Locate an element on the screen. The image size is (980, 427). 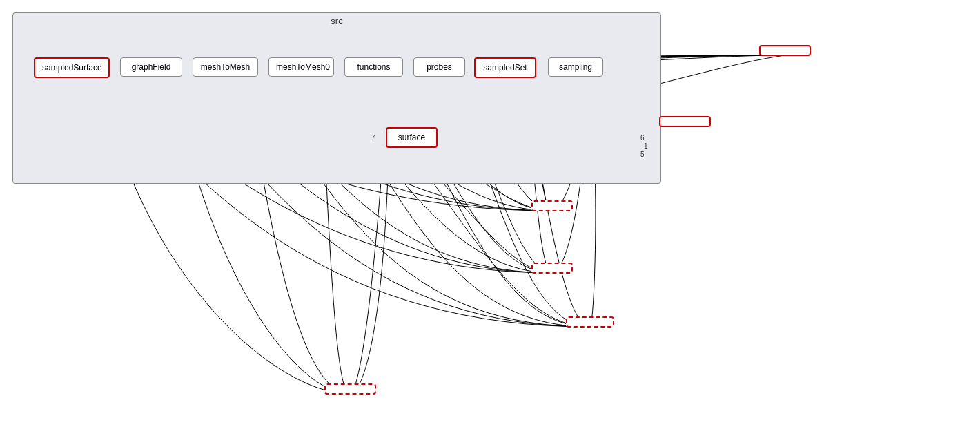
node-functions: functions is located at coordinates (374, 67).